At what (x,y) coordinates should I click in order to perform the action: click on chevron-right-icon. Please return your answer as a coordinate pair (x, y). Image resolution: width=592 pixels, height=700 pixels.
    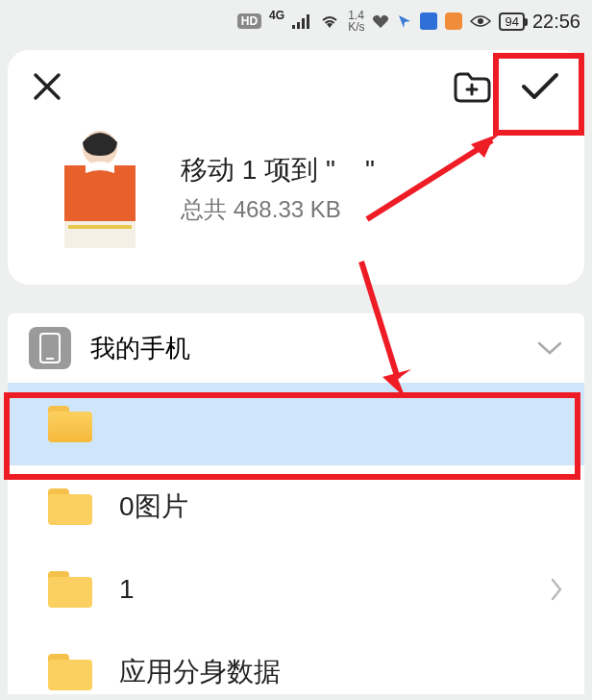
    Looking at the image, I should click on (556, 589).